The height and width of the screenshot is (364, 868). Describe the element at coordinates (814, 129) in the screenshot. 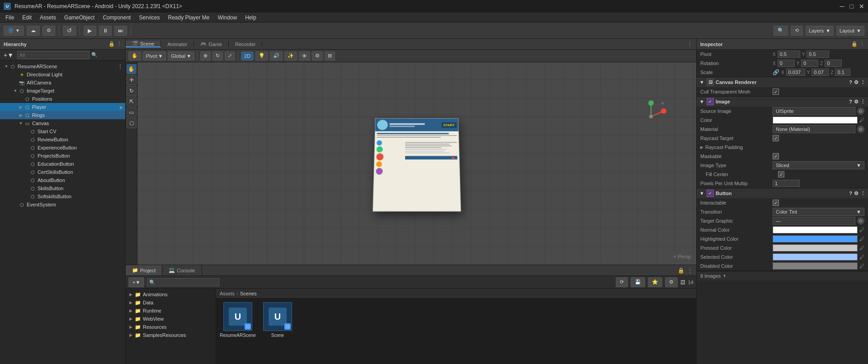

I see `material-field: None (Material)` at that location.